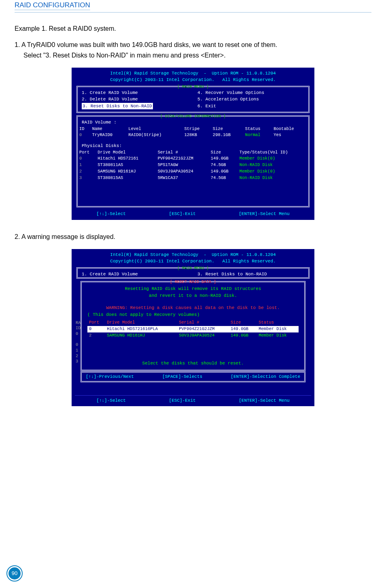 This screenshot has width=386, height=588. I want to click on menu-item-delete: 2. Delete RAID Volume, so click(135, 100).